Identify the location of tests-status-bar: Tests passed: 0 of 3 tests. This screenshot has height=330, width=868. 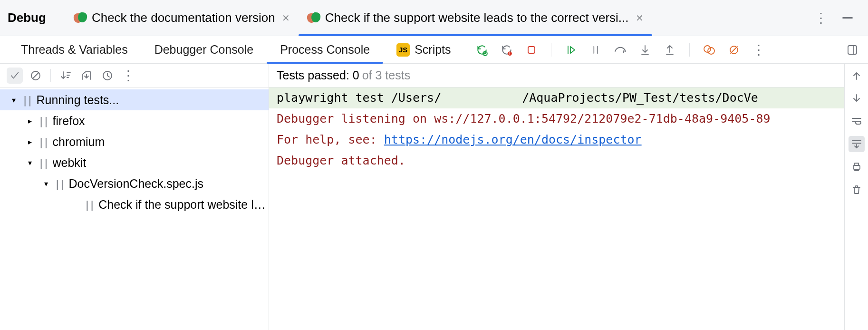
(557, 76).